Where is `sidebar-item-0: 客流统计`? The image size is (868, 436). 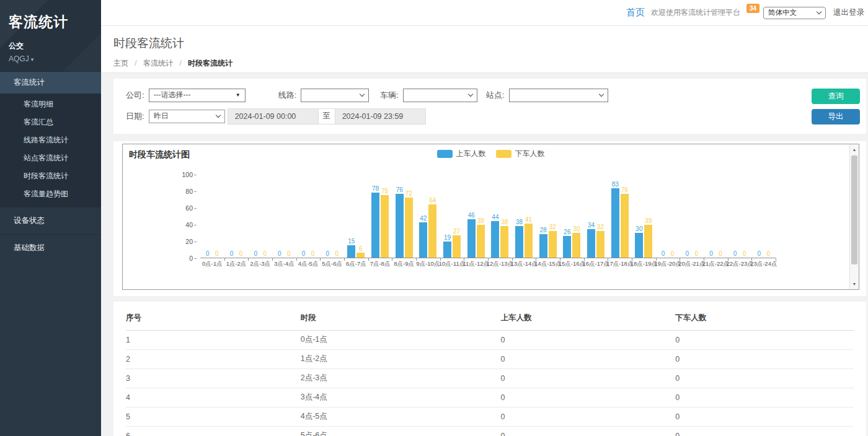
sidebar-item-0: 客流统计 is located at coordinates (51, 82).